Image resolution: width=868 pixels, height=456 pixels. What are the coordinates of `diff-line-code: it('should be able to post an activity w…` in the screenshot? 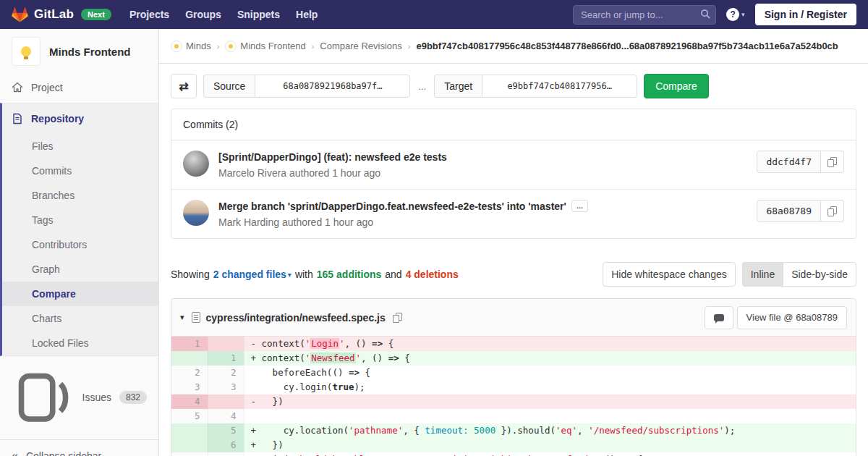 It's located at (550, 455).